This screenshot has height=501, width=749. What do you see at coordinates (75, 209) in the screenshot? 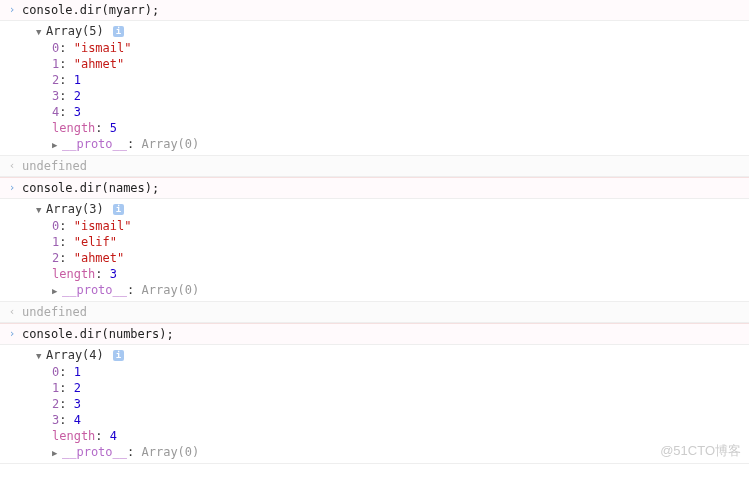
I see `summary-text: Array(3)` at bounding box center [75, 209].